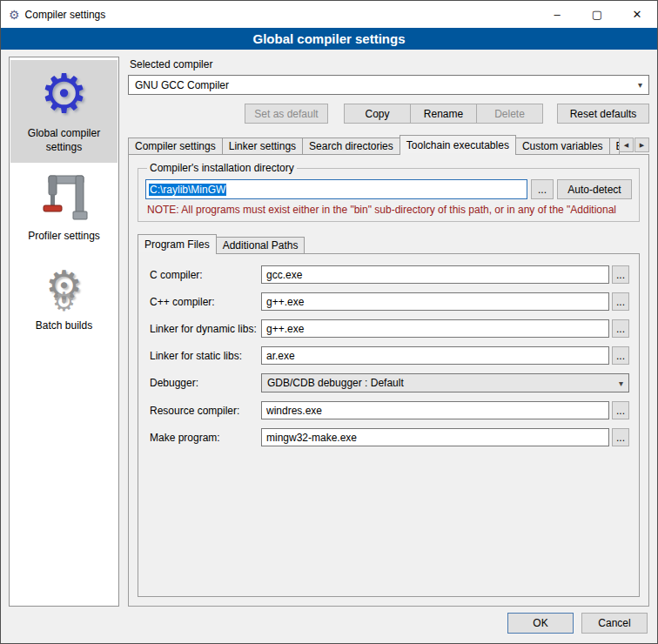 The image size is (658, 644). Describe the element at coordinates (388, 190) in the screenshot. I see `installation-directory-row: C:\raylib\MinGW ... Auto-detect` at that location.